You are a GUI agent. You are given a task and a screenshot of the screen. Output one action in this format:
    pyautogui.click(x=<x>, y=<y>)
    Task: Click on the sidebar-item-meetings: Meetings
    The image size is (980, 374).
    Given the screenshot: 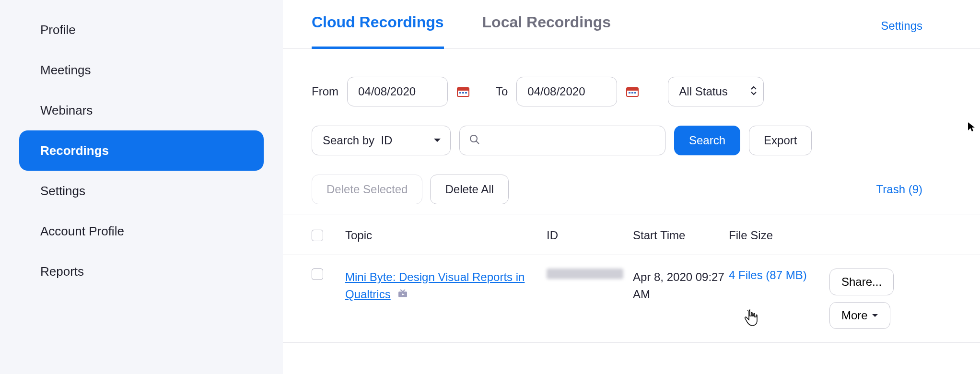 What is the action you would take?
    pyautogui.click(x=141, y=70)
    